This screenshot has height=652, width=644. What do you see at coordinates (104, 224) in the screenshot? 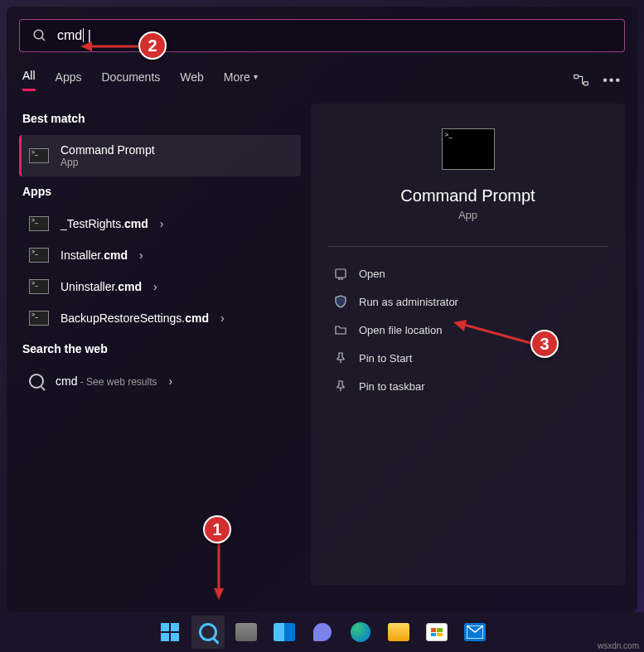
I see `result-title: _TestRights.cmd` at bounding box center [104, 224].